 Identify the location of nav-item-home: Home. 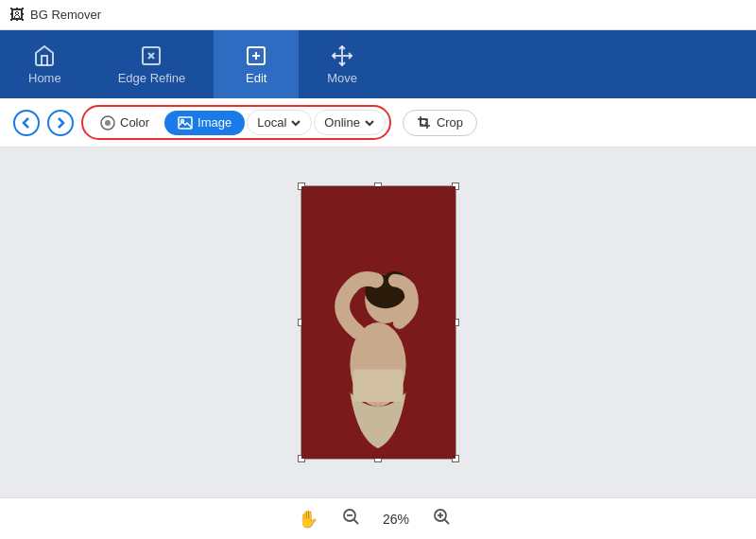
(45, 64).